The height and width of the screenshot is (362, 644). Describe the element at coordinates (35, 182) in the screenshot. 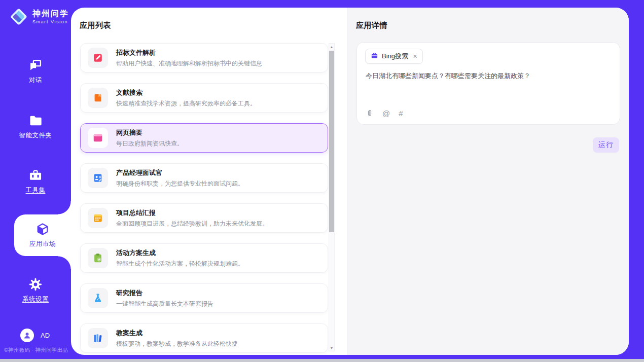

I see `sidebar-item-3: 工具集` at that location.